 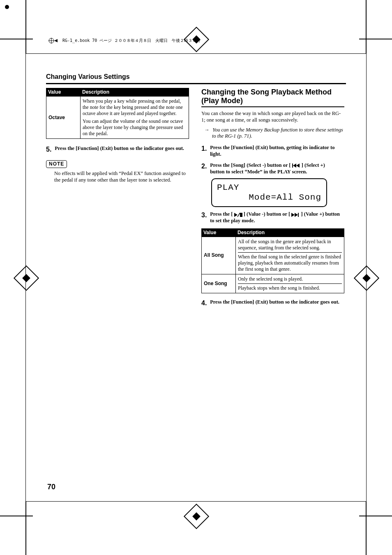 What do you see at coordinates (290, 246) in the screenshot?
I see `allsong-a: All of the songs in the genre are played…` at bounding box center [290, 246].